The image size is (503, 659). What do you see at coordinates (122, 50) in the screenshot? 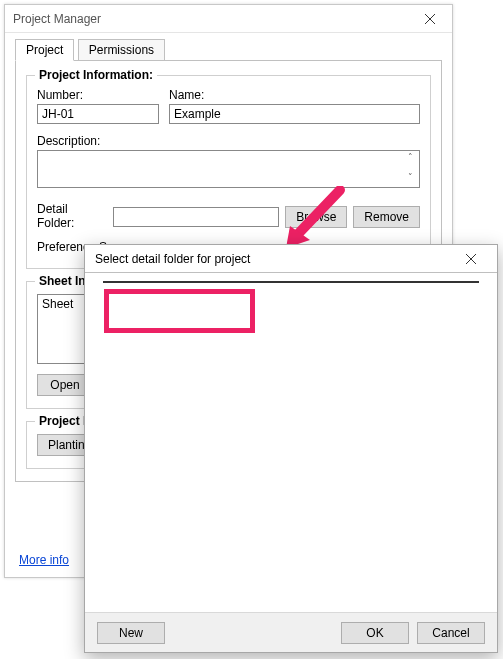
I see `tab-permissions: Permissions` at bounding box center [122, 50].